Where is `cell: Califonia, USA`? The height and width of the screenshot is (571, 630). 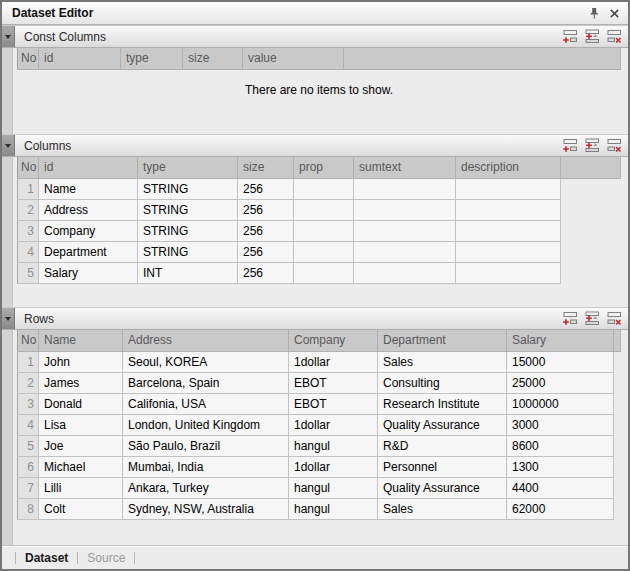
cell: Califonia, USA is located at coordinates (206, 404).